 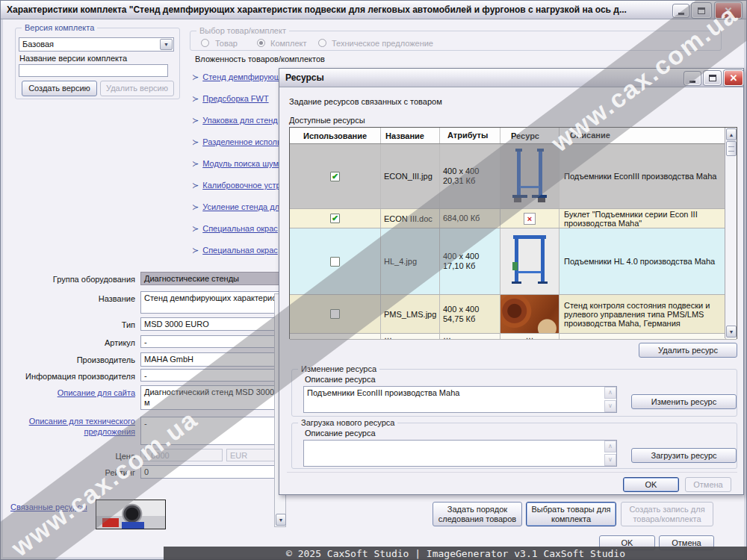 I want to click on scrollbar-thumb, so click(x=731, y=149).